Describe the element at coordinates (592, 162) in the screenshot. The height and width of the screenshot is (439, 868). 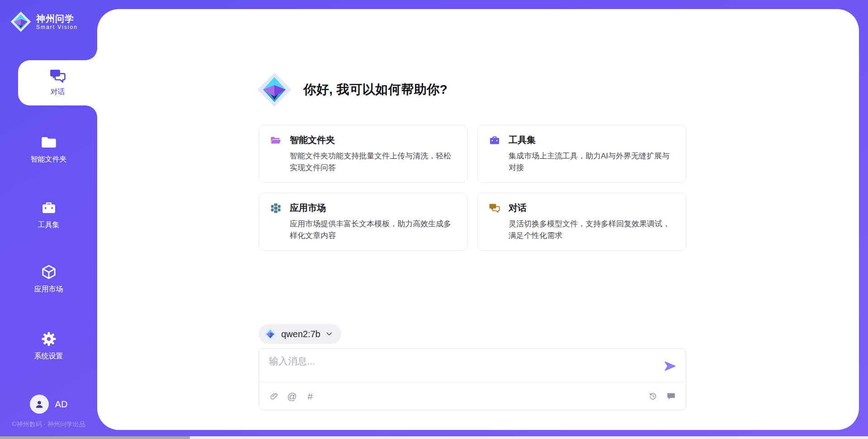
I see `card-description: 集成市场上主流工具，助力AI与外界无缝扩展与对接` at that location.